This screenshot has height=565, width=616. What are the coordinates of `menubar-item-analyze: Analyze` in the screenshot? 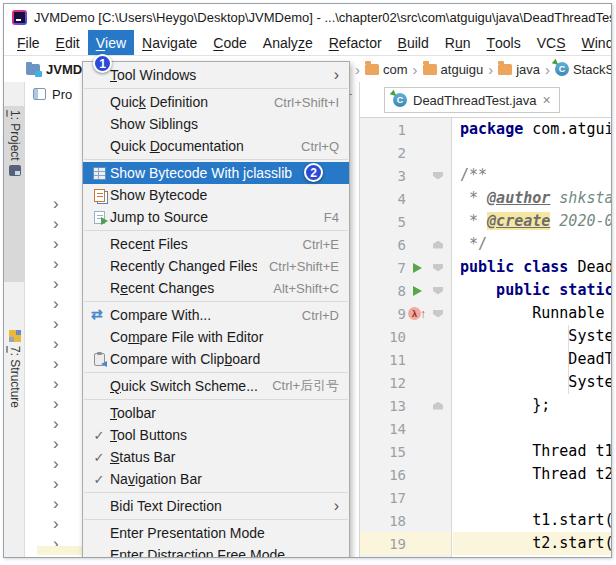 It's located at (288, 42).